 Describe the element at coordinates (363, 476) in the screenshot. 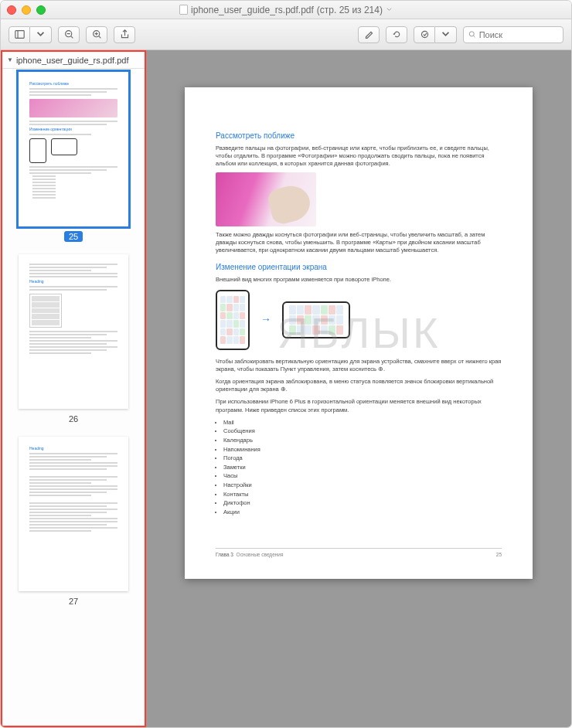

I see `list-item: Часы` at that location.